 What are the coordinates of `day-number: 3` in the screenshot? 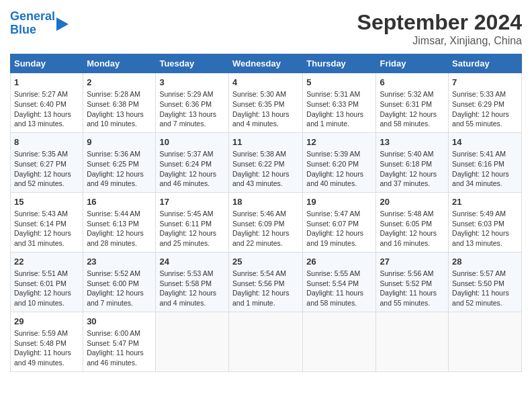 It's located at (192, 83).